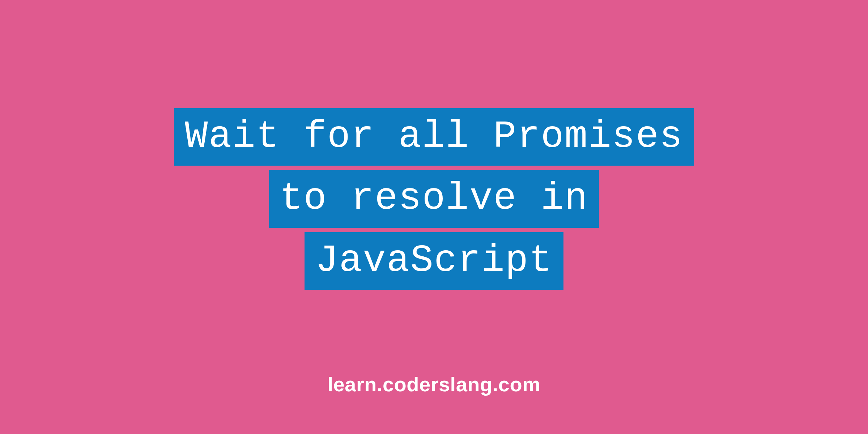 This screenshot has height=434, width=868. Describe the element at coordinates (434, 137) in the screenshot. I see `title-line-1: Wait for all Promises` at that location.